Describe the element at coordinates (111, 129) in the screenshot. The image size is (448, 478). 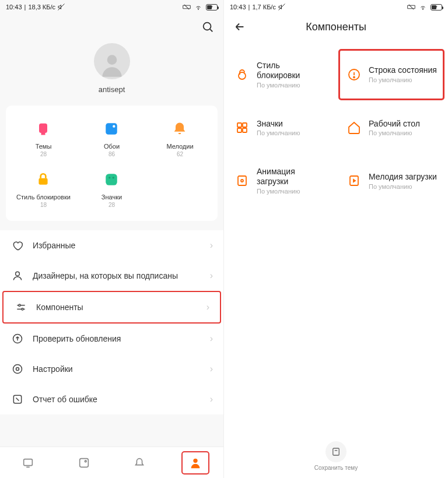
I see `wallpapers-icon` at that location.